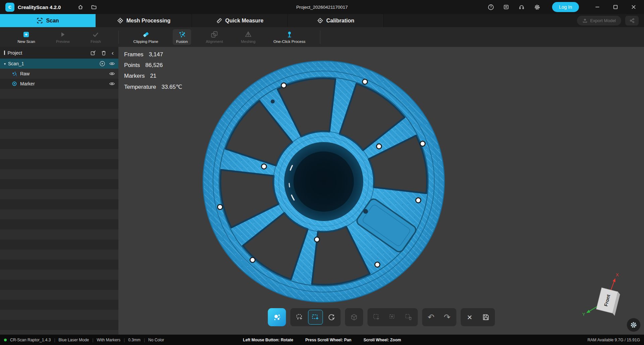 The width and height of the screenshot is (644, 345). What do you see at coordinates (615, 7) in the screenshot?
I see `maximize-button` at bounding box center [615, 7].